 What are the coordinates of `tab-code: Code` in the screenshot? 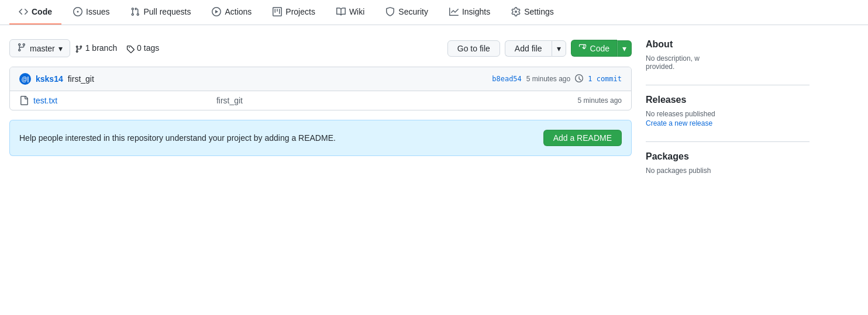 It's located at (35, 12).